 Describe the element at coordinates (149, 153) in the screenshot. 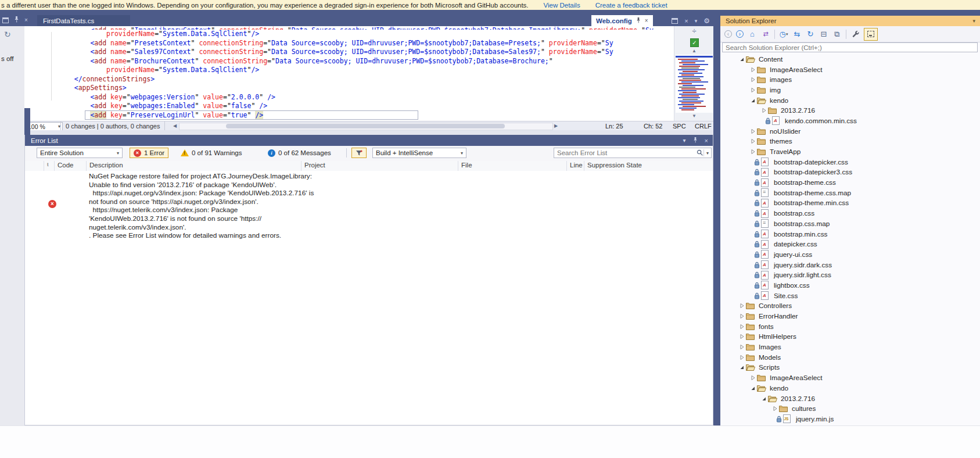

I see `errors-filter-button: × 1 Error` at that location.